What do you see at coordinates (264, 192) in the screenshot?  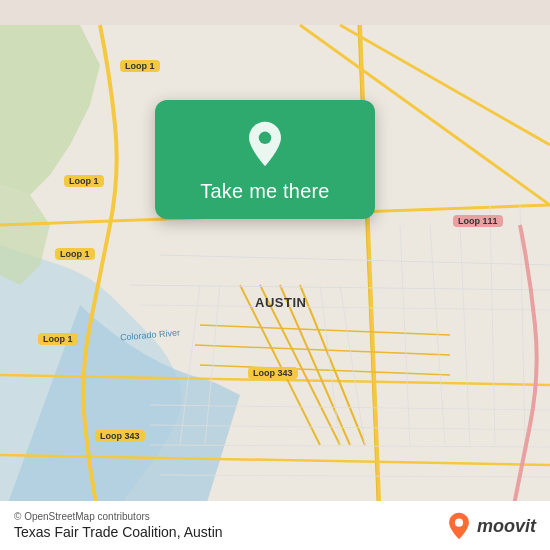 I see `take-me-there-button: Take me there` at bounding box center [264, 192].